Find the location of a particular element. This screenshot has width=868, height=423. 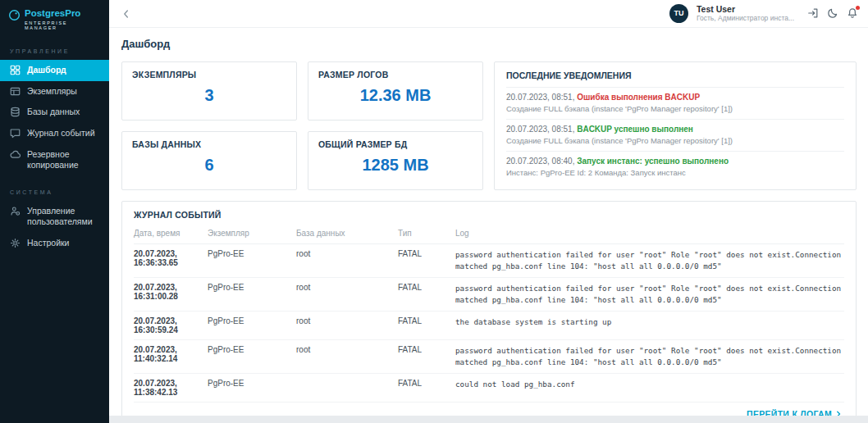

brand-block: PostgresPro ENTERPRISE MANAGER is located at coordinates (54, 18).